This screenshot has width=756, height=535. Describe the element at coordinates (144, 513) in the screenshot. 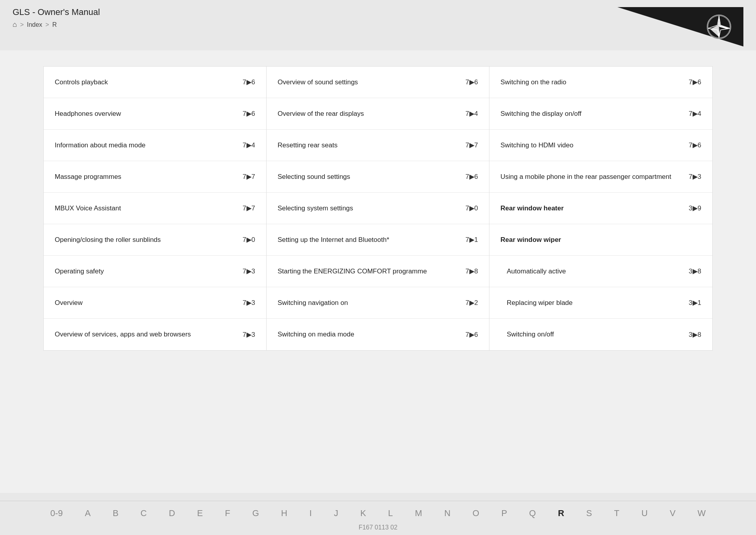

I see `alpha-item-c: C` at that location.